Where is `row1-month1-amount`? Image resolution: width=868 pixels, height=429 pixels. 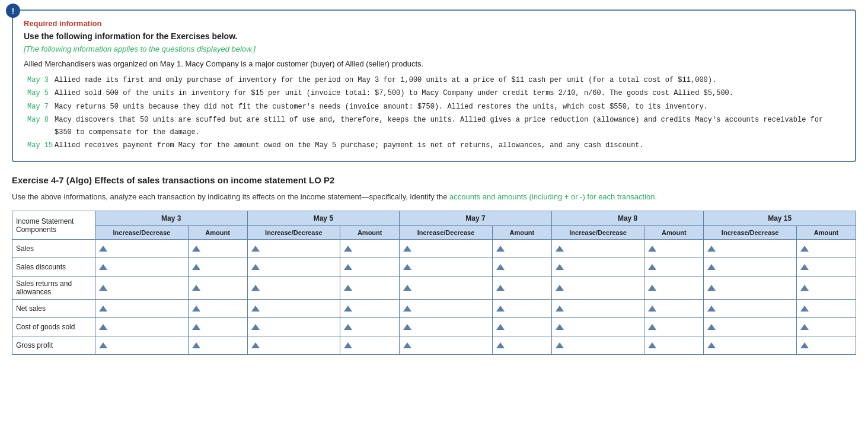 row1-month1-amount is located at coordinates (370, 267).